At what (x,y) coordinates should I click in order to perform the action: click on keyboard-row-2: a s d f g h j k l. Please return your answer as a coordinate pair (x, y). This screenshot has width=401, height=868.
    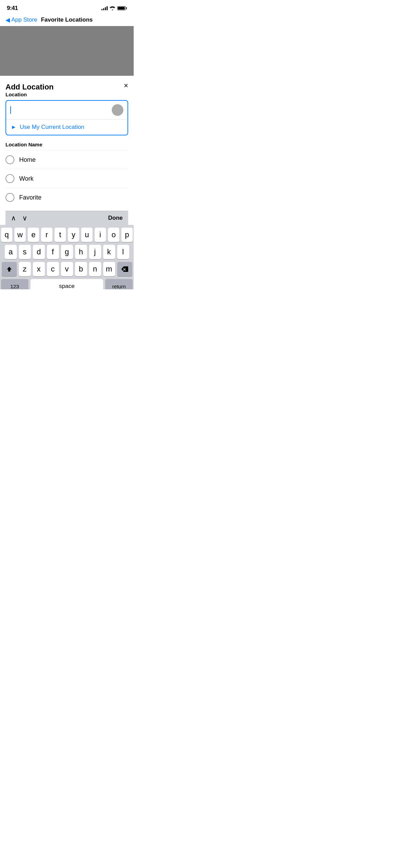
    Looking at the image, I should click on (67, 252).